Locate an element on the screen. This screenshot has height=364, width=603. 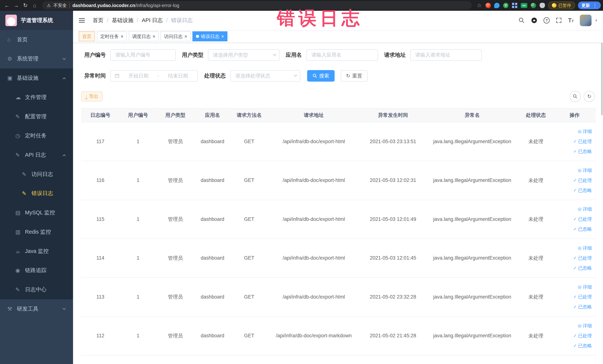
update-button: 更新 ⋮ is located at coordinates (589, 5).